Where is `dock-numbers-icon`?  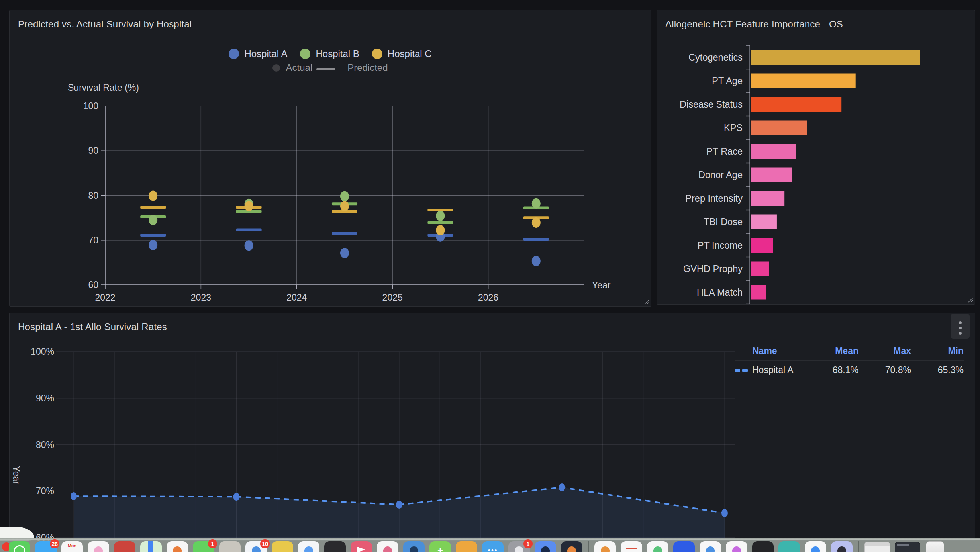 dock-numbers-icon is located at coordinates (658, 546).